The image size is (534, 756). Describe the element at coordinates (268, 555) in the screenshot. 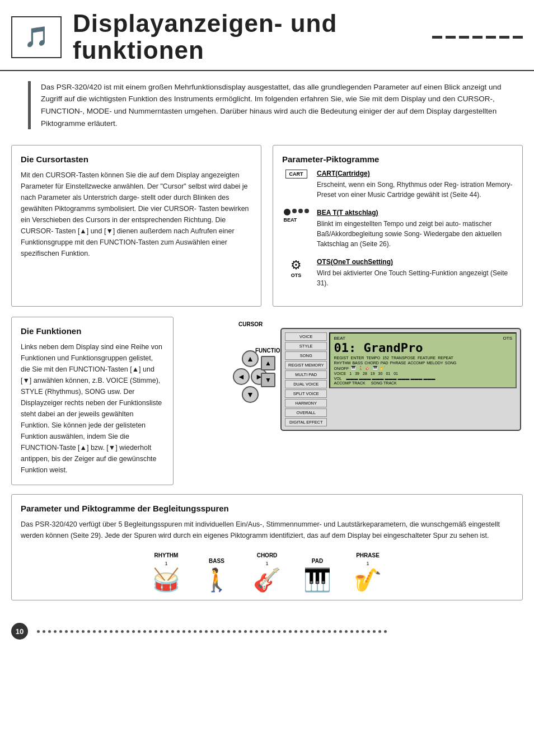

I see `track-chord-label: CHORD` at that location.